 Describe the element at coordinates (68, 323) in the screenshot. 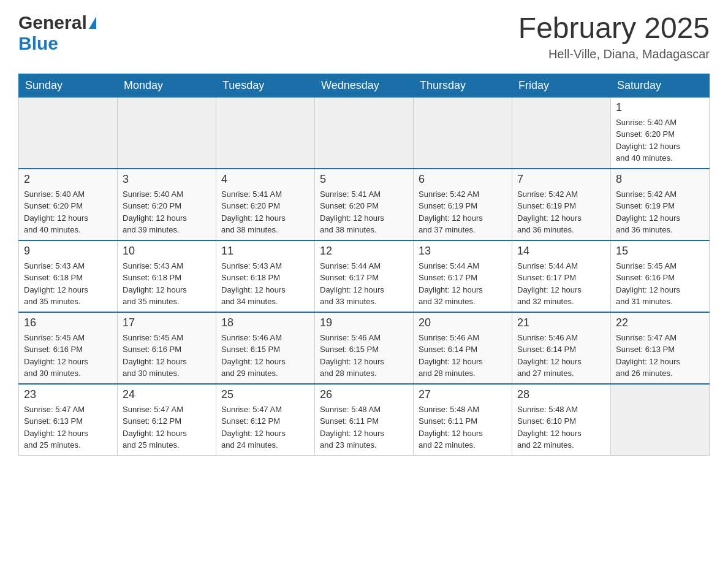

I see `day-number: 16` at that location.